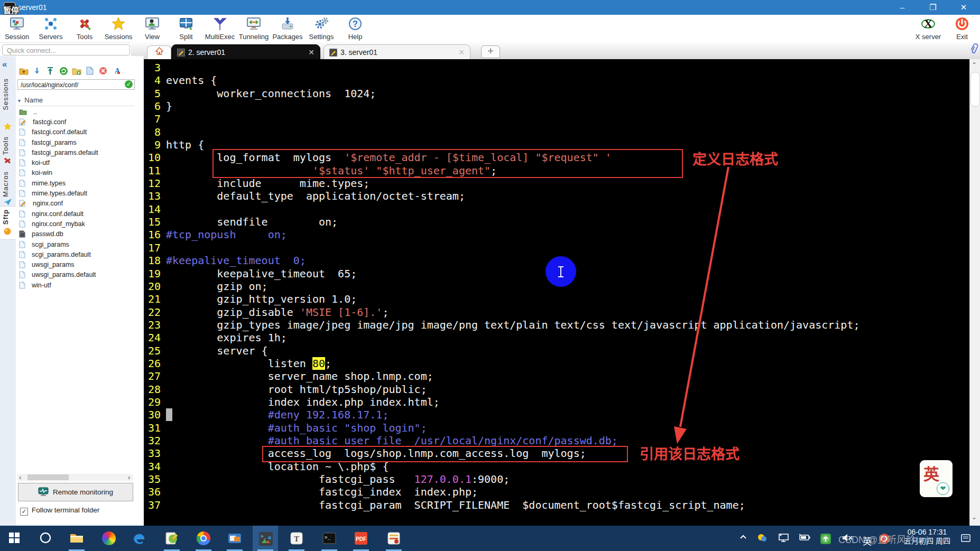  I want to click on taskbar-explorer-icon, so click(77, 538).